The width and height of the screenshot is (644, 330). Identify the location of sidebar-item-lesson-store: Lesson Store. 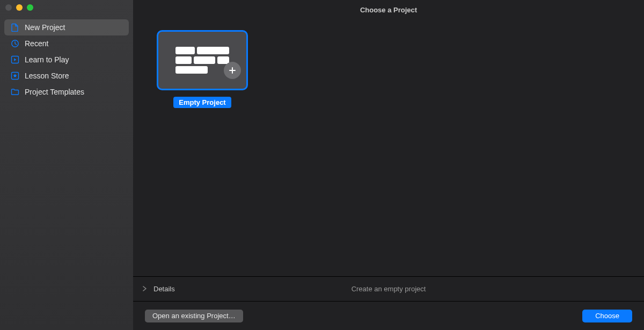
(67, 76).